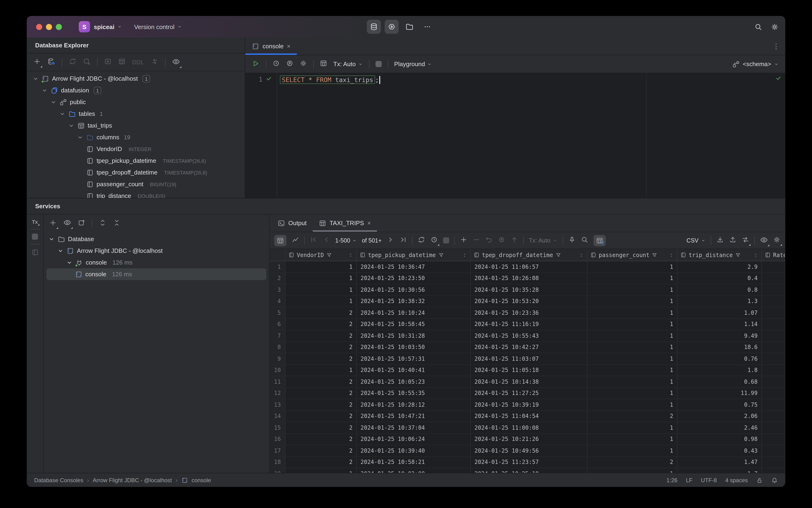  I want to click on cell-pickup-datetime: 2024-01-25 10:36:47, so click(414, 267).